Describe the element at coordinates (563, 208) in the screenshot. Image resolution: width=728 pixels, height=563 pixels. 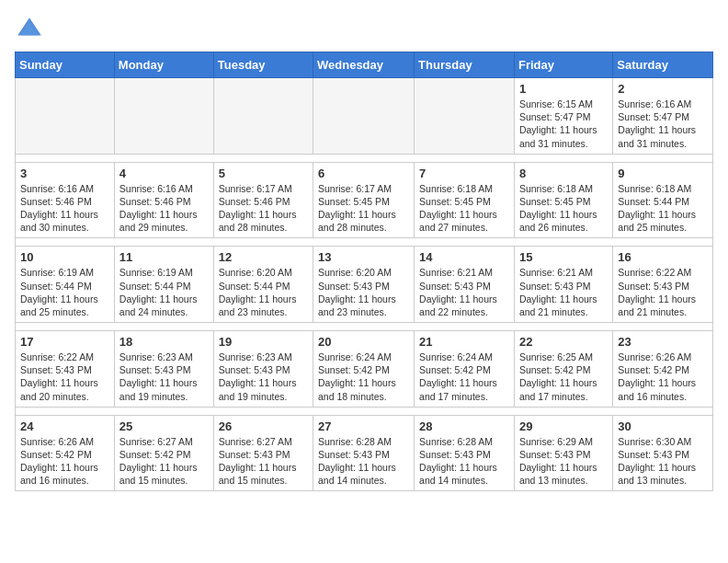
I see `day-info: Sunrise: 6:18 AM Sunset: 5:45 PM Dayligh…` at that location.